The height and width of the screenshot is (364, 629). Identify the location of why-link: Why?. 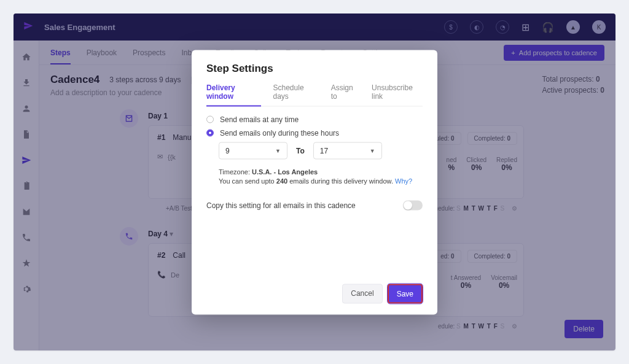
(404, 180).